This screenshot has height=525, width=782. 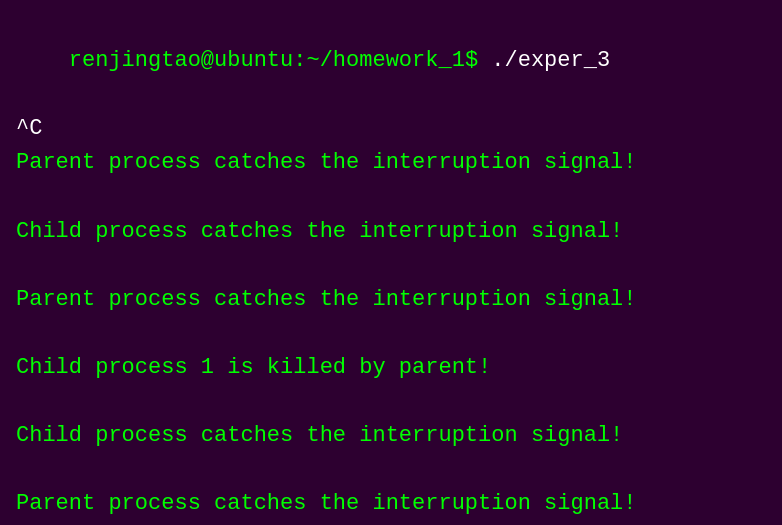 What do you see at coordinates (181, 60) in the screenshot?
I see `prompt-user: renjingtao@ubuntu` at bounding box center [181, 60].